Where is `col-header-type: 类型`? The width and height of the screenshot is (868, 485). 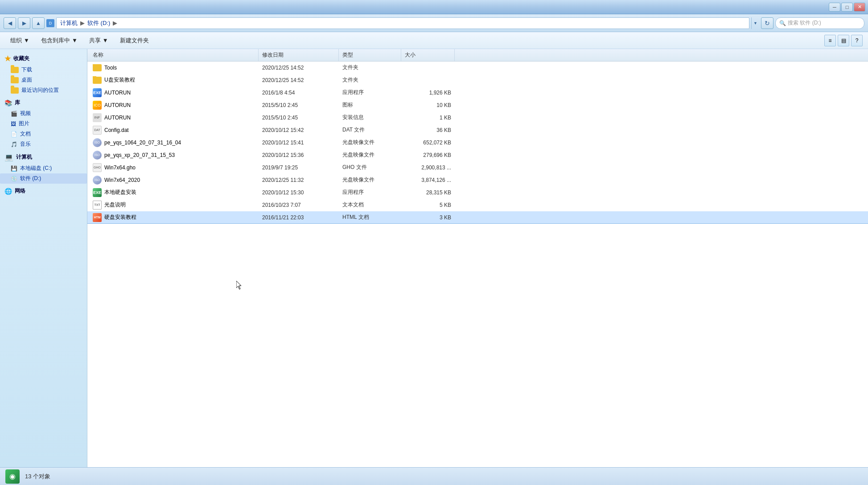
col-header-type: 类型 is located at coordinates (370, 55).